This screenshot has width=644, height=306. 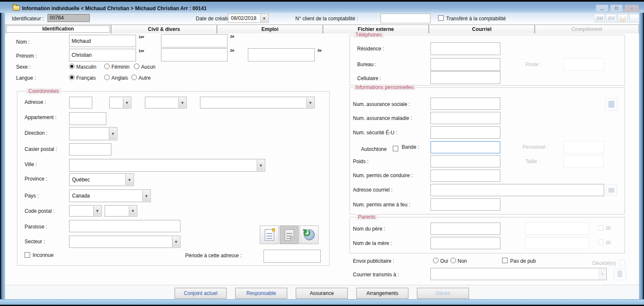 What do you see at coordinates (465, 103) in the screenshot?
I see `nas-input` at bounding box center [465, 103].